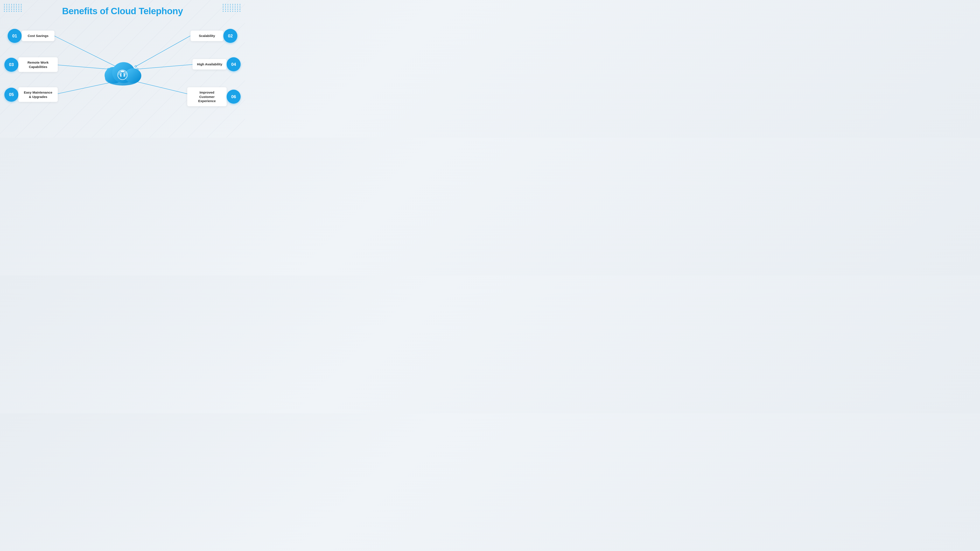  Describe the element at coordinates (38, 36) in the screenshot. I see `label-01: Cost Savings` at that location.